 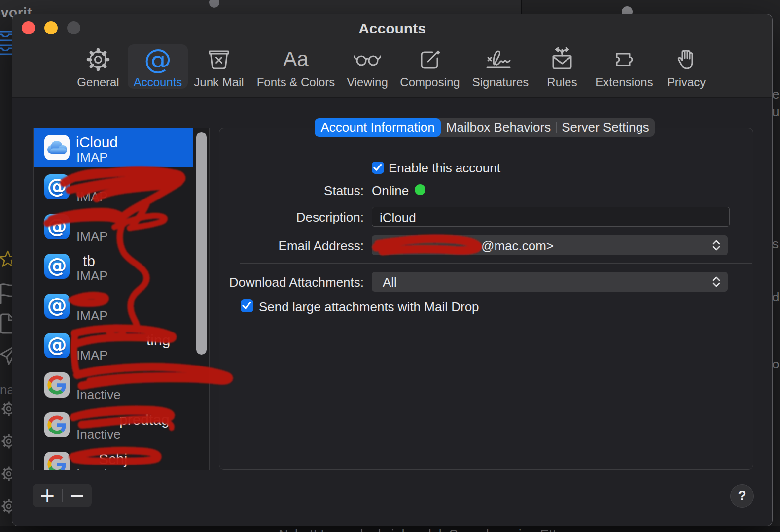 I want to click on account-row-redacted-4: @ IMAP, so click(x=113, y=306).